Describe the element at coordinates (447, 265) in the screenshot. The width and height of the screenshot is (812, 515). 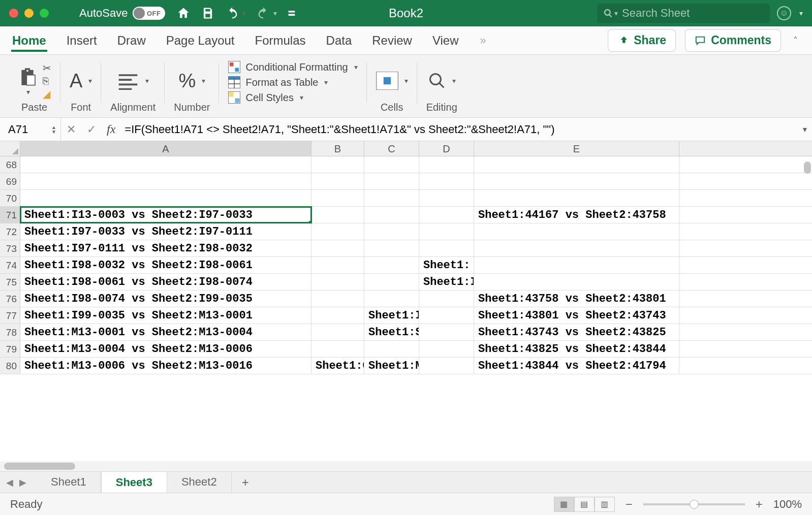
I see `cell: Sheet1:` at that location.